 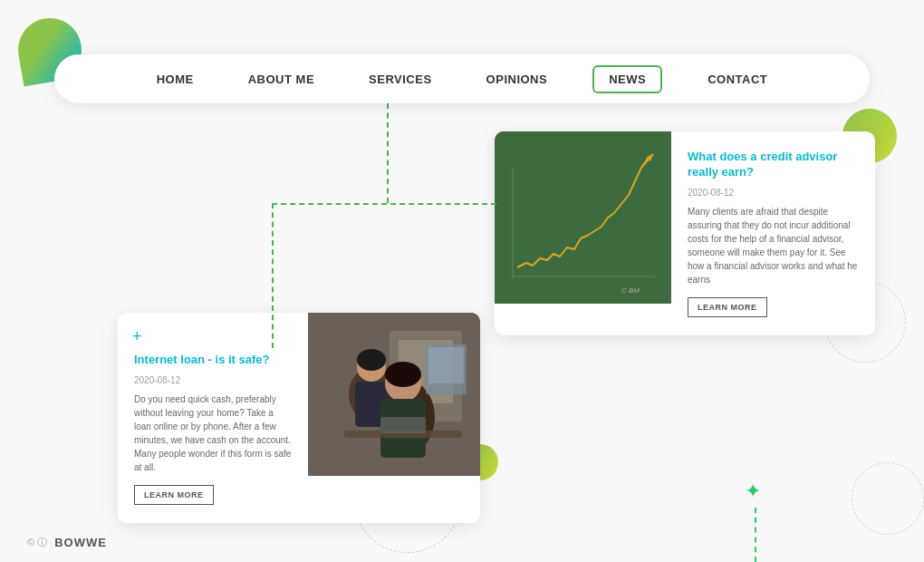 I want to click on nav-item-contact: CONTACT, so click(x=737, y=80).